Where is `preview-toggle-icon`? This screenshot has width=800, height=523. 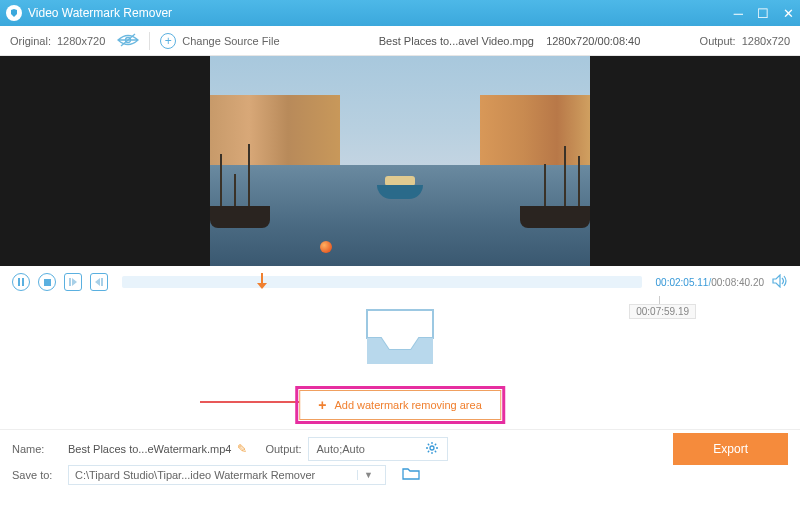 preview-toggle-icon is located at coordinates (128, 41).